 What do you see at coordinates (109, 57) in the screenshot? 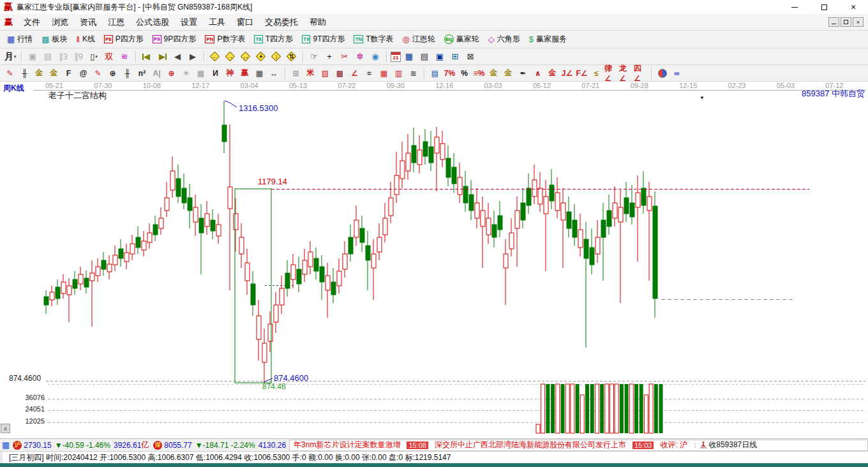
I see `double-kline-button: 双` at bounding box center [109, 57].